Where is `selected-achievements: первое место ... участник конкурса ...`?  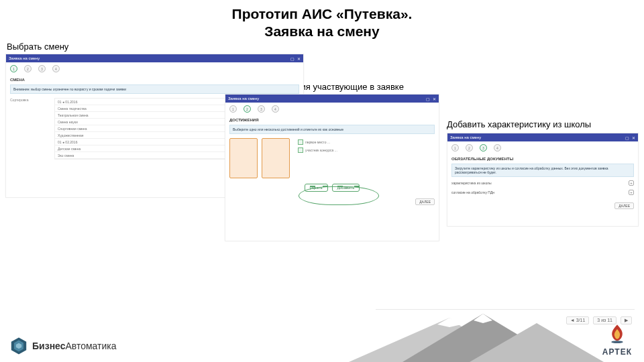
selected-achievements: первое место ... участник конкурса ... is located at coordinates (366, 158).